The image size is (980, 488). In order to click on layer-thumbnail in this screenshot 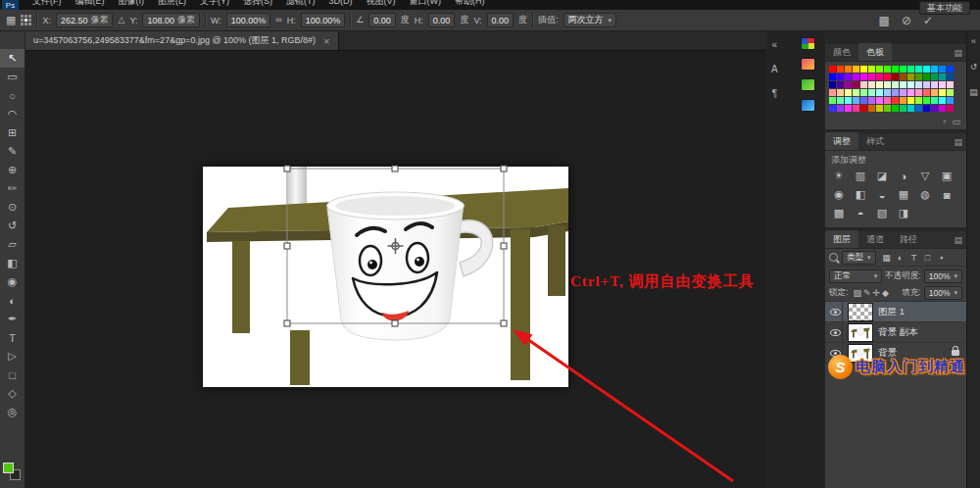, I will do `click(860, 333)`.